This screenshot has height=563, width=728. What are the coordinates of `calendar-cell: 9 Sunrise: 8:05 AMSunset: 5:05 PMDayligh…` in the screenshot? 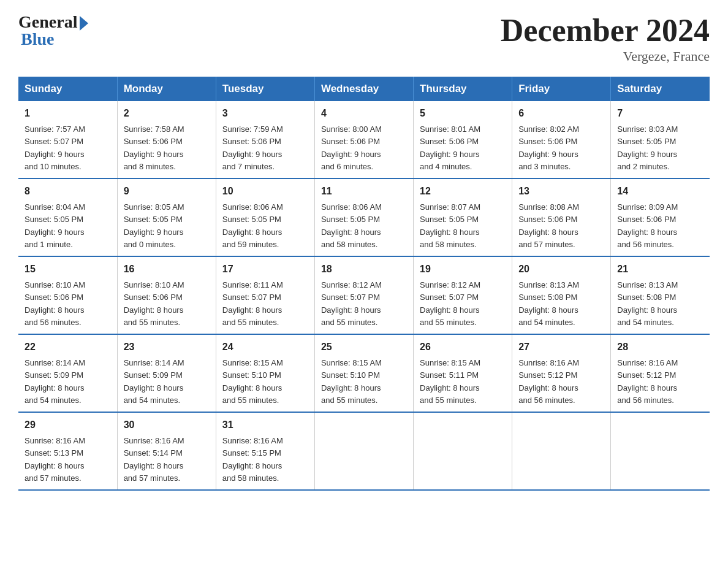 It's located at (167, 217).